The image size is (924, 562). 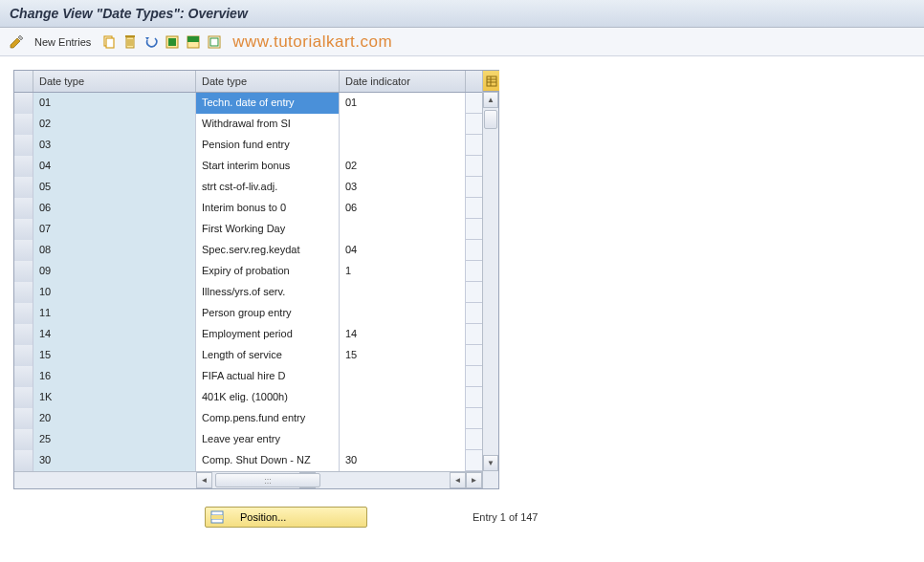 What do you see at coordinates (286, 517) in the screenshot?
I see `position-button: Position...` at bounding box center [286, 517].